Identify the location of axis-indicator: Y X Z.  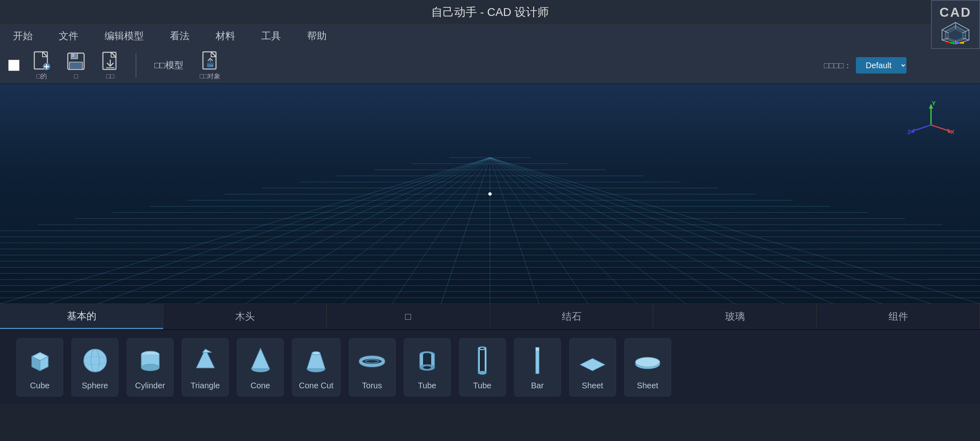
(931, 125).